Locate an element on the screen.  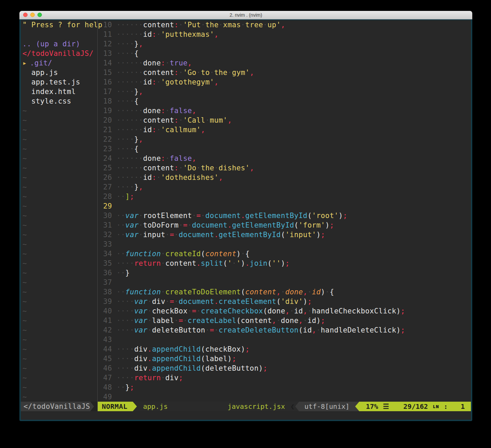
filetype-status: javascript.jsx is located at coordinates (256, 406).